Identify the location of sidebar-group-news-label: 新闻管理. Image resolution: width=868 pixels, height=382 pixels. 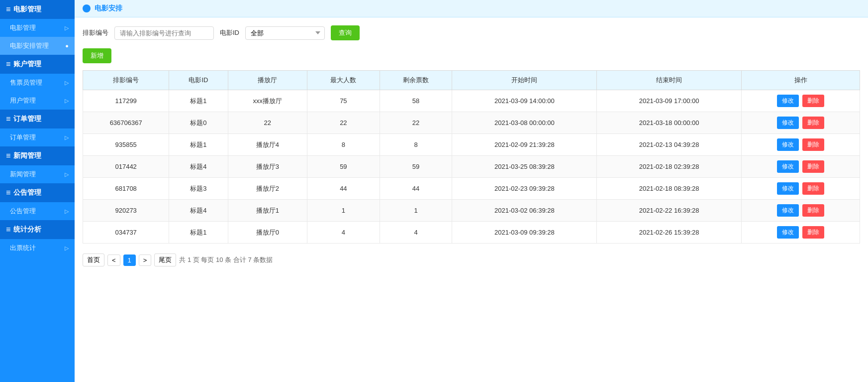
(27, 156).